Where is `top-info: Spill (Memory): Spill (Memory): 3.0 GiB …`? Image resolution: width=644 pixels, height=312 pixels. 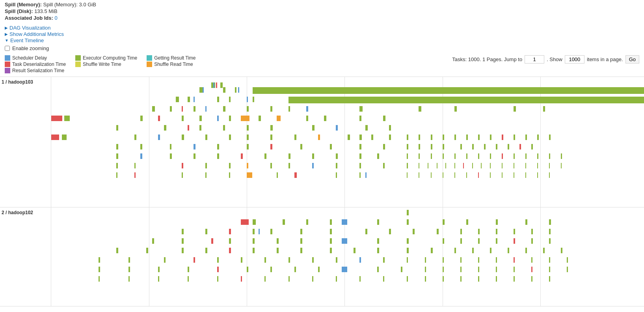 top-info: Spill (Memory): Spill (Memory): 3.0 GiB … is located at coordinates (322, 12).